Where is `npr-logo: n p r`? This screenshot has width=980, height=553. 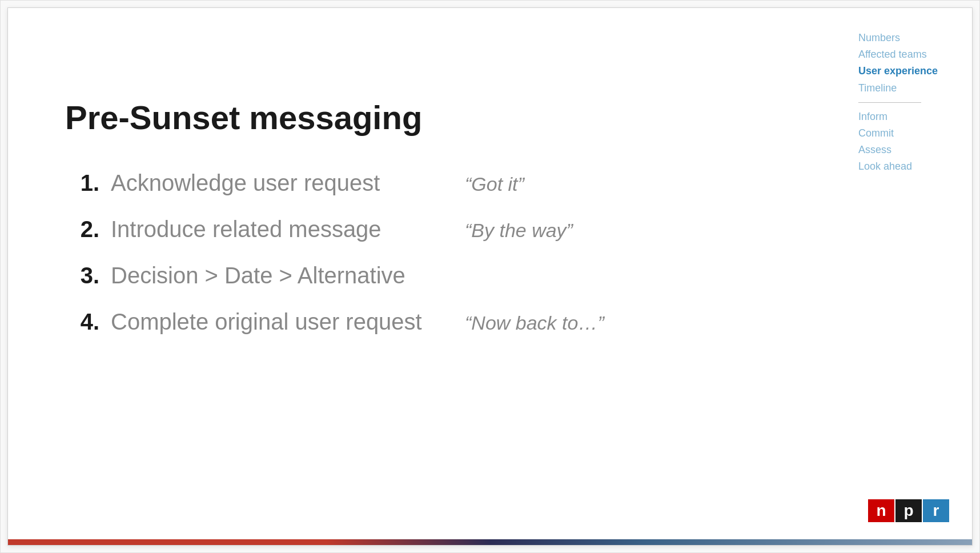 npr-logo: n p r is located at coordinates (909, 511).